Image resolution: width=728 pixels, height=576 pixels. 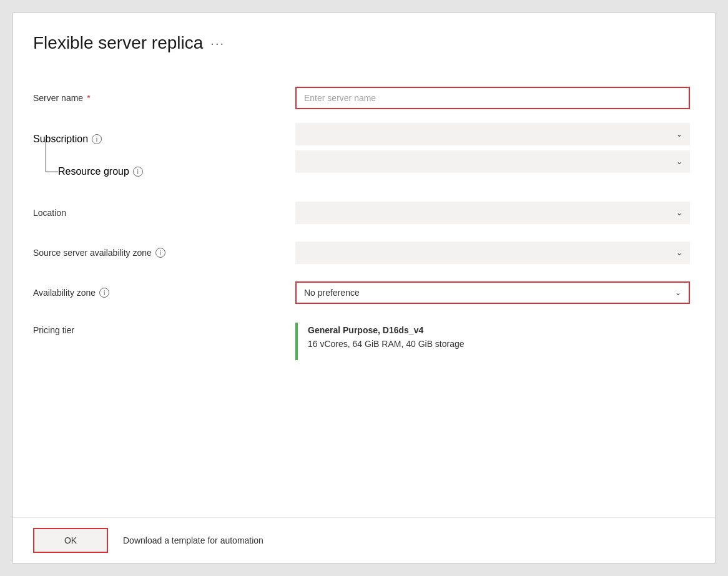 I want to click on source-availability-zone-dropdown: ⌄, so click(x=493, y=253).